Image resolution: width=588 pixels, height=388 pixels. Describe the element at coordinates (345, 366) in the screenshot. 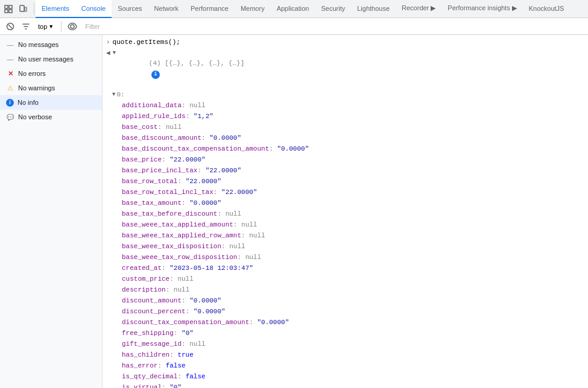

I see `field-has-error: has_error: false` at that location.